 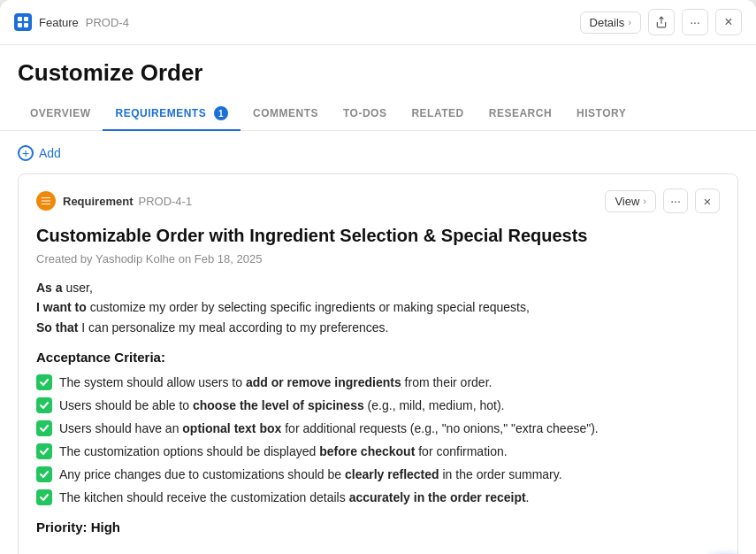 What do you see at coordinates (97, 202) in the screenshot?
I see `card-type-label: Requirement` at bounding box center [97, 202].